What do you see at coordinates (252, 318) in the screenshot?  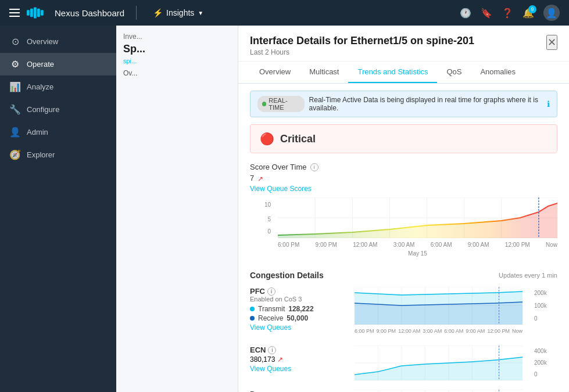 I see `receive-dot` at bounding box center [252, 318].